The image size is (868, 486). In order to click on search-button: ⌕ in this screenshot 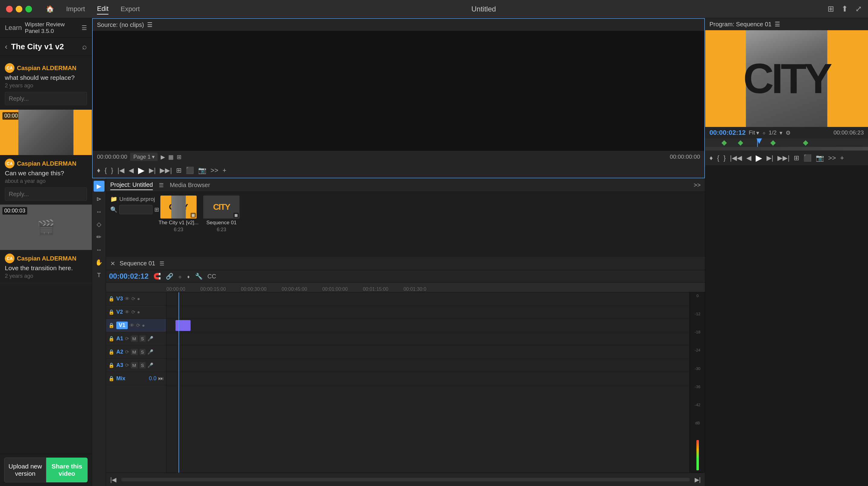, I will do `click(85, 47)`.